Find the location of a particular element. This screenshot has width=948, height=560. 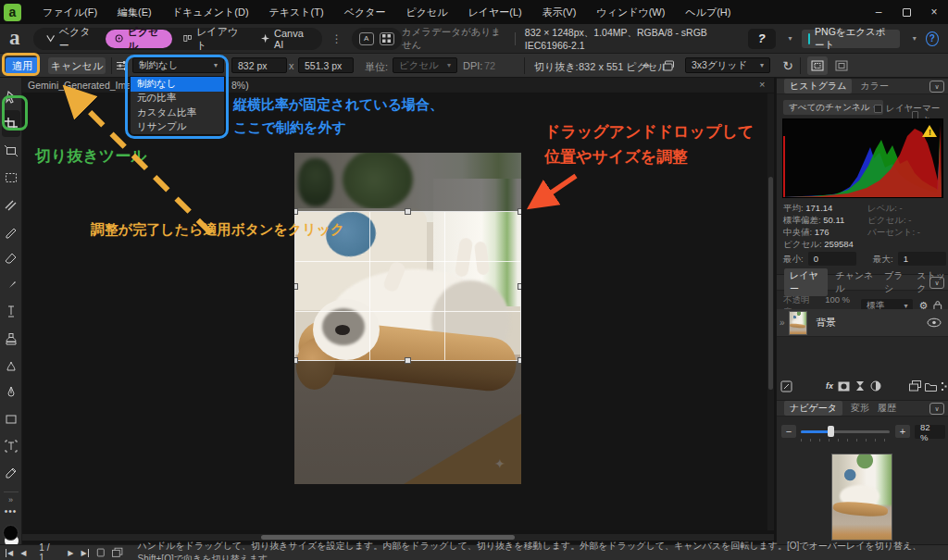

add-page-icon is located at coordinates (101, 553).